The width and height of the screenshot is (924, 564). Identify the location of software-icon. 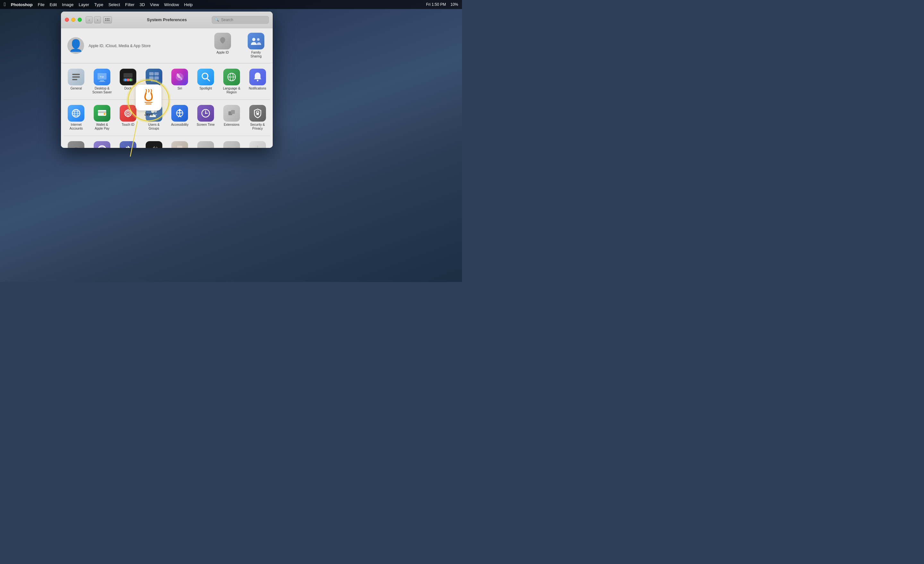
(76, 146).